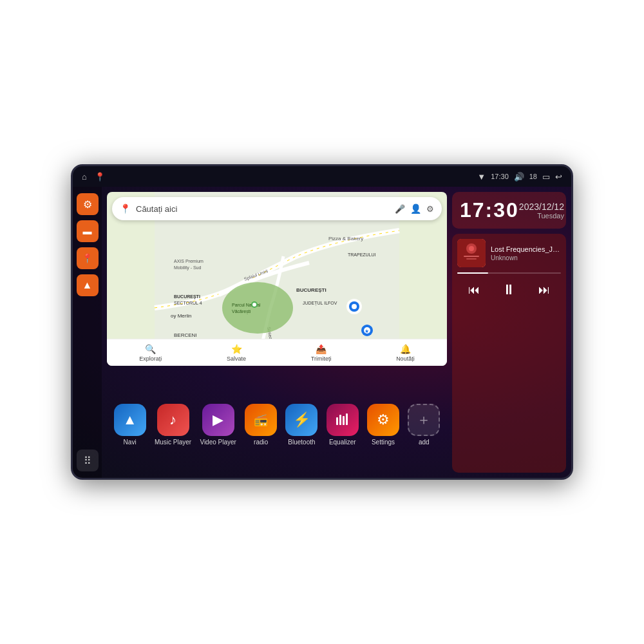 The image size is (644, 644). I want to click on clock-widget: 17:30 2023/12/12 Tuesday, so click(509, 210).